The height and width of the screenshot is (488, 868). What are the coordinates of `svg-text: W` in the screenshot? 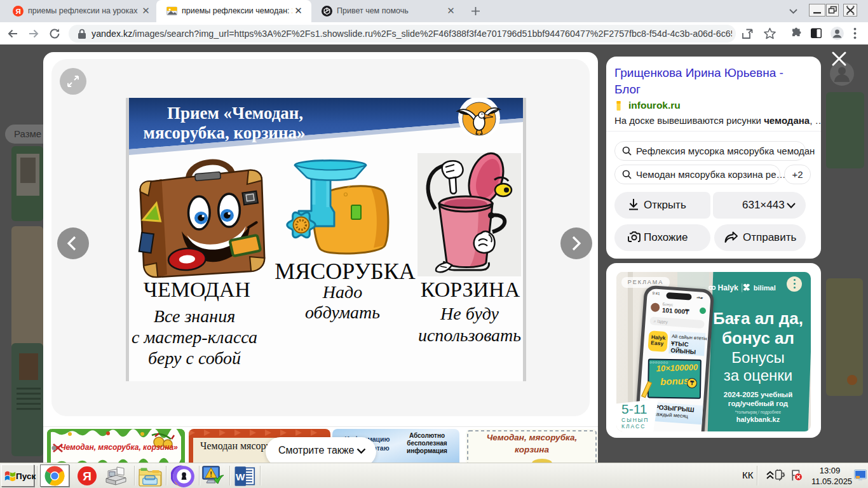 It's located at (240, 477).